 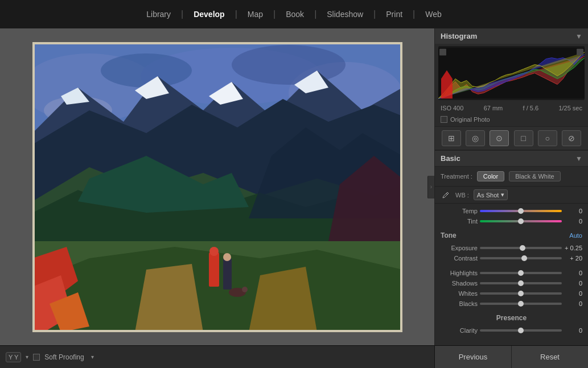 What do you see at coordinates (459, 330) in the screenshot?
I see `clarity-label: Clarity` at bounding box center [459, 330].